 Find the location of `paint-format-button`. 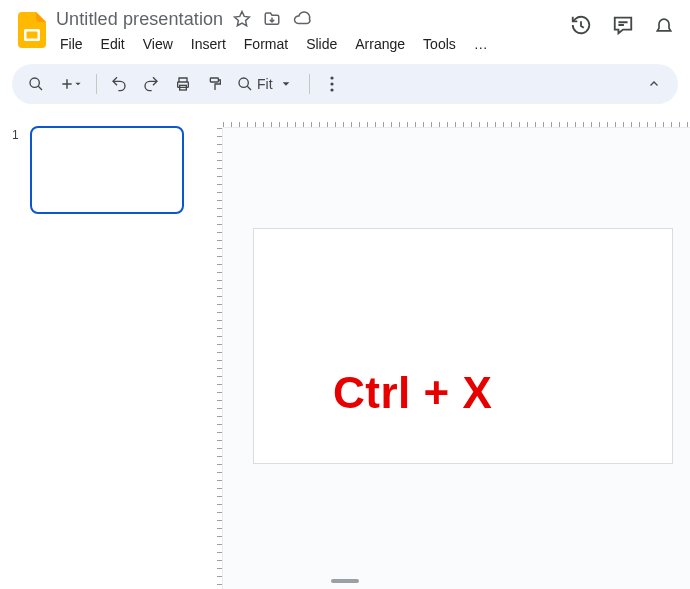

paint-format-button is located at coordinates (215, 84).